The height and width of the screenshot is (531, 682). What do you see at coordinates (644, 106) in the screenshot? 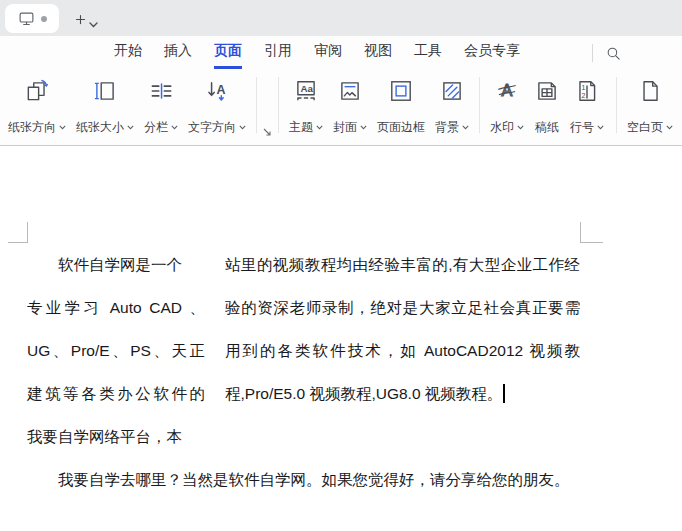
I see `toolbar-right-group: 空白页` at bounding box center [644, 106].